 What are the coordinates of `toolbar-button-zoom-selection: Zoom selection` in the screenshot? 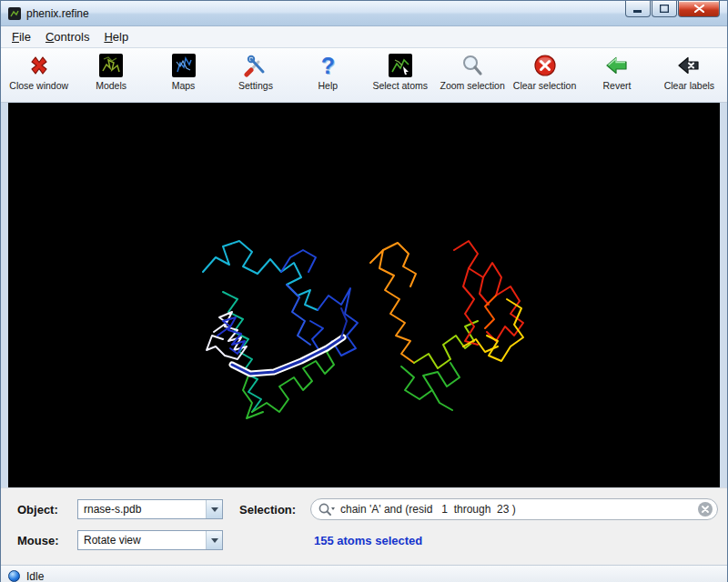 It's located at (471, 76).